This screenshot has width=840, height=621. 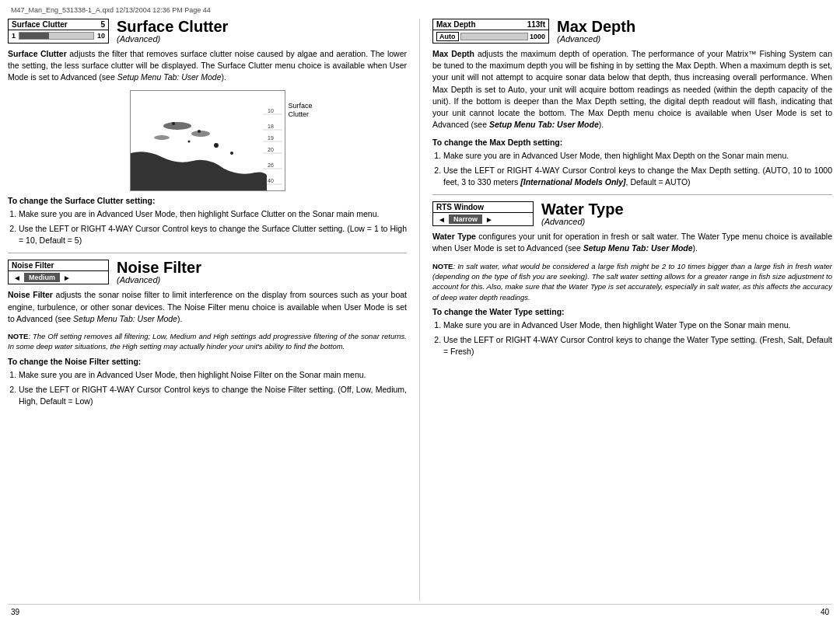 What do you see at coordinates (271, 165) in the screenshot?
I see `svg-text: 26` at bounding box center [271, 165].